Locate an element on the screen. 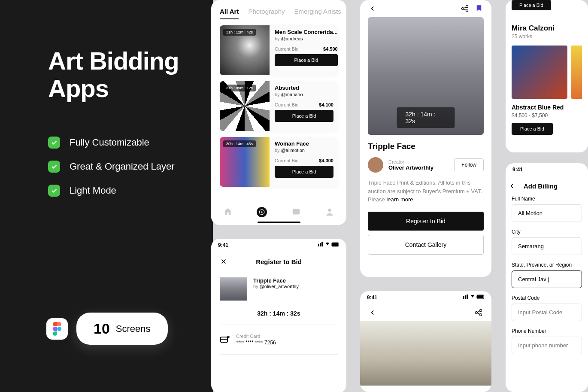  nav-home-icon is located at coordinates (228, 212).